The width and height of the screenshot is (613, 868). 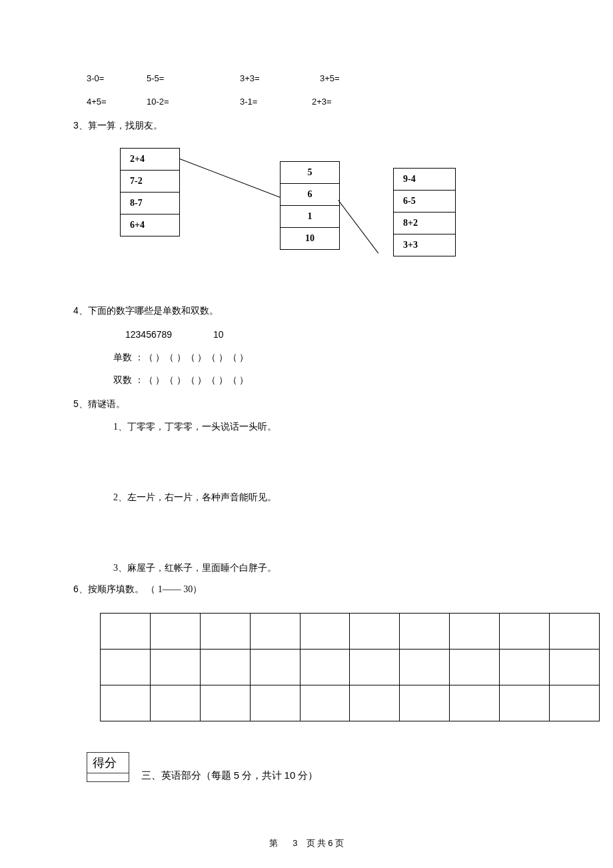 I want to click on left-cell: 7-2, so click(x=150, y=181).